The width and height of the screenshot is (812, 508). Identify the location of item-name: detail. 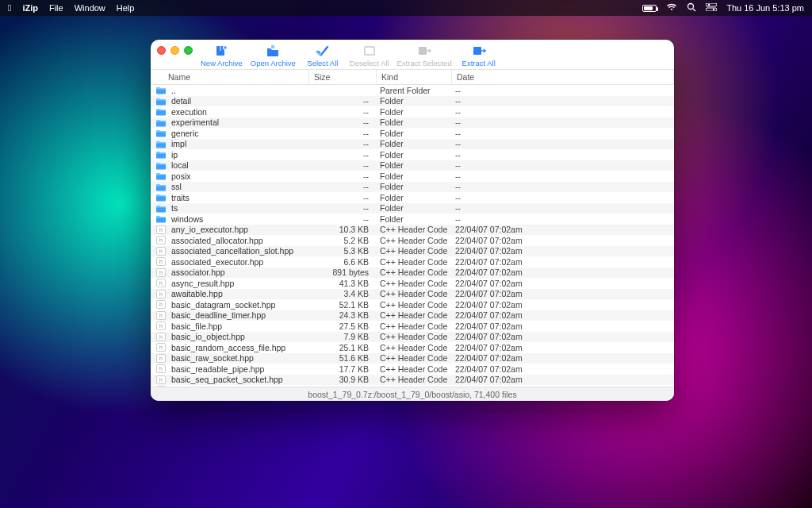
(181, 101).